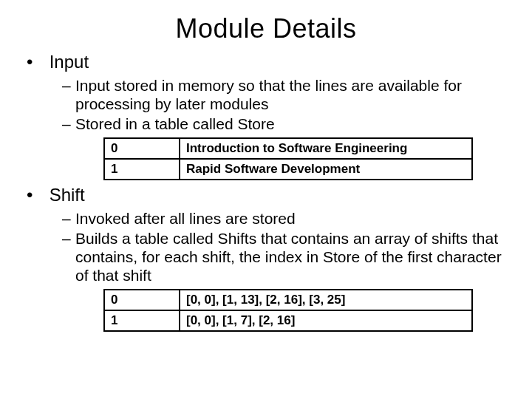  I want to click on table-row: 0 Introduction to Software Engineering, so click(288, 149).